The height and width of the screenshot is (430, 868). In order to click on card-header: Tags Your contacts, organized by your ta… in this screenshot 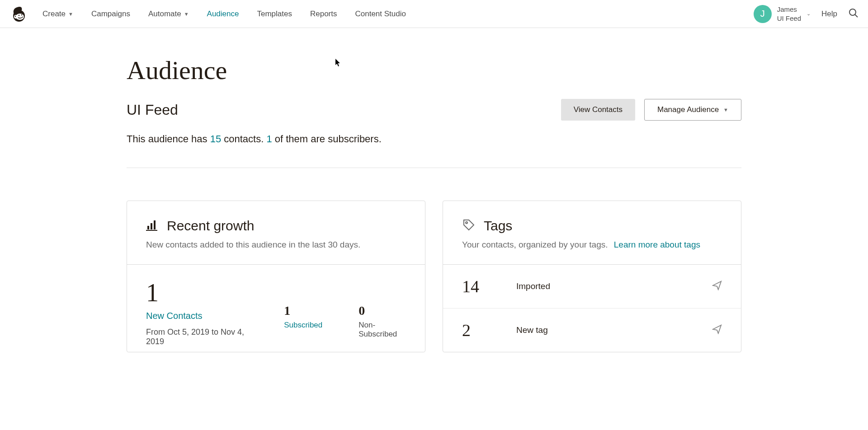, I will do `click(592, 233)`.